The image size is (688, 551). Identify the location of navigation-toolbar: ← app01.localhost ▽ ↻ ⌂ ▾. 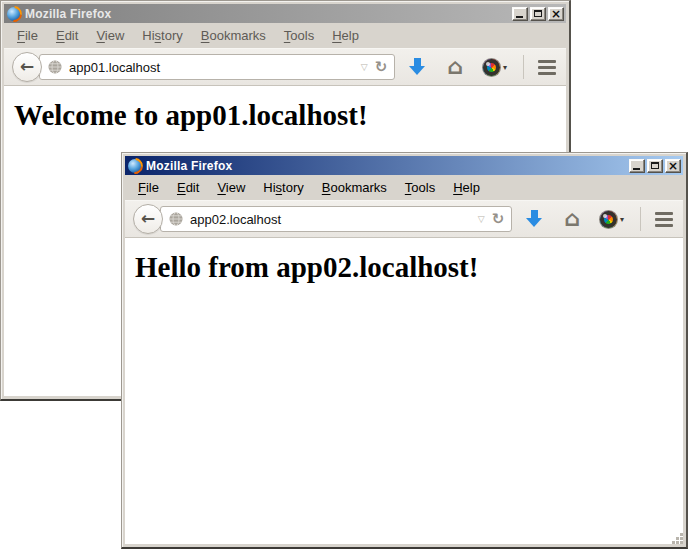
(285, 67).